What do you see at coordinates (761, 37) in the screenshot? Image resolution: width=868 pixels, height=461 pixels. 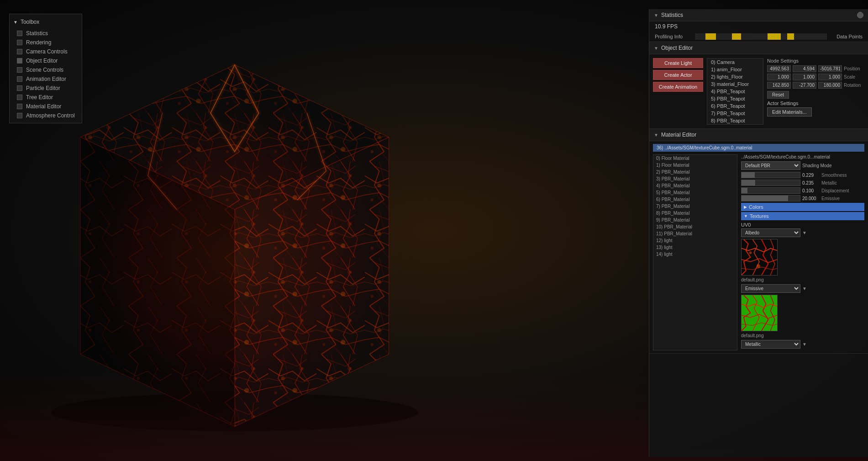 I see `profiling-bar-container` at bounding box center [761, 37].